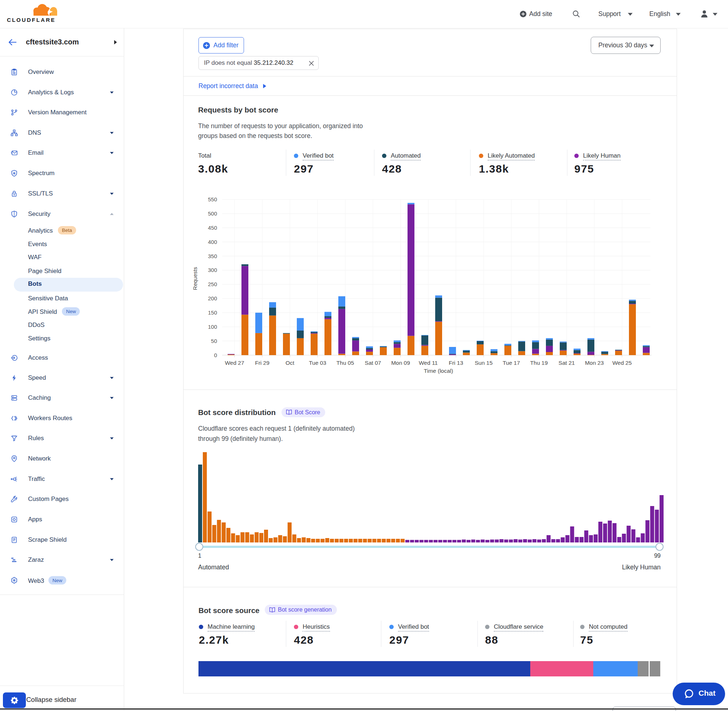 This screenshot has width=728, height=711. What do you see at coordinates (213, 284) in the screenshot?
I see `svg-text: 250` at bounding box center [213, 284].